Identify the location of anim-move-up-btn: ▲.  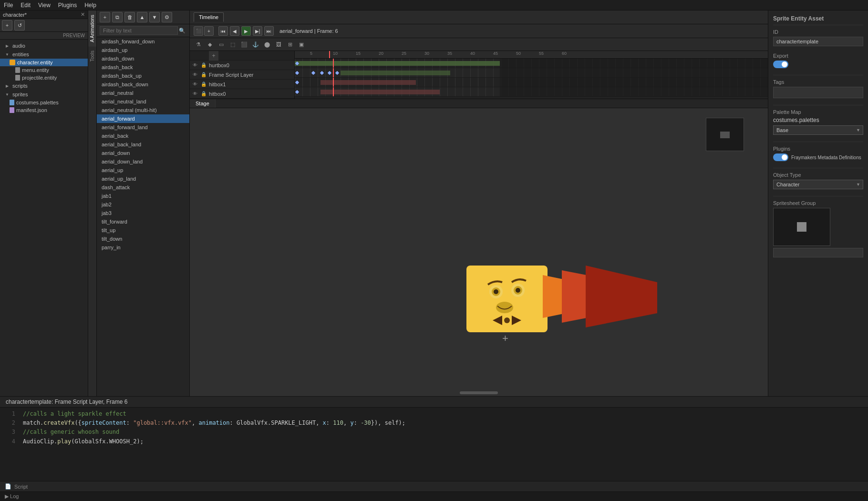
(142, 17).